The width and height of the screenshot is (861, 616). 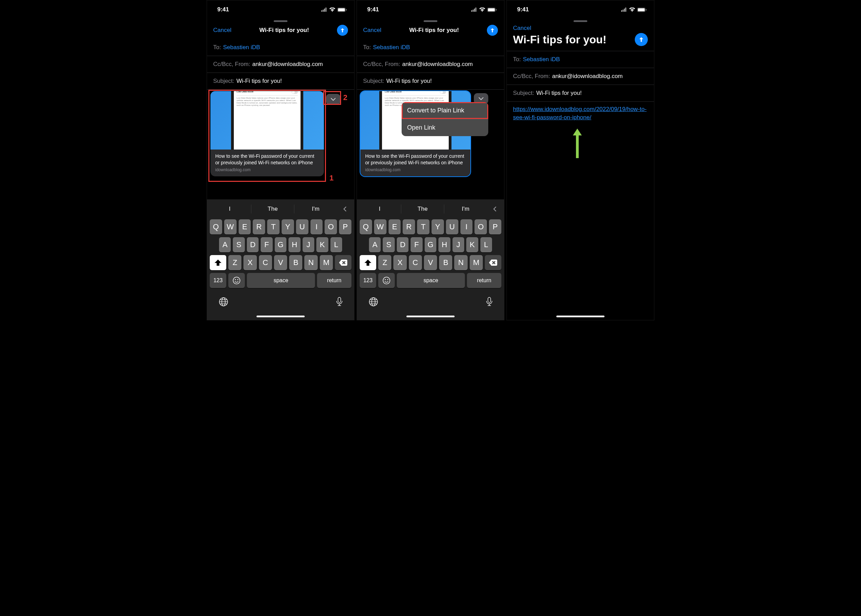 I want to click on compose-body: ‹ Wi-FiiDownloadBlog Wi-Fi Forget This N…, so click(x=281, y=145).